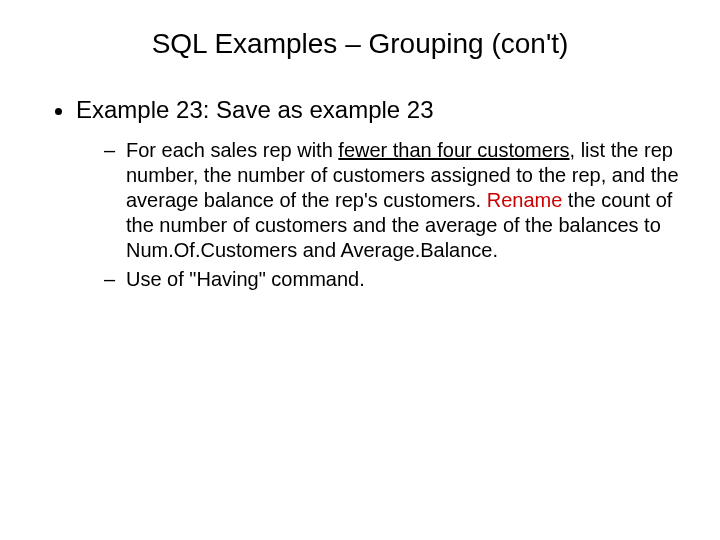 The image size is (720, 540). What do you see at coordinates (232, 150) in the screenshot?
I see `sub1-part-a: For each sales rep with` at bounding box center [232, 150].